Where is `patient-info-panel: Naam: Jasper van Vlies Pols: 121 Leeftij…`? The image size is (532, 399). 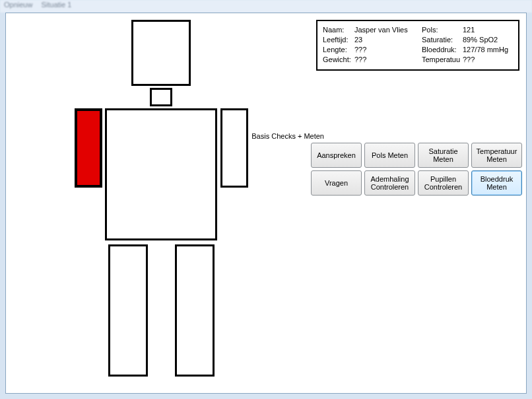 patient-info-panel: Naam: Jasper van Vlies Pols: 121 Leeftij… is located at coordinates (418, 45).